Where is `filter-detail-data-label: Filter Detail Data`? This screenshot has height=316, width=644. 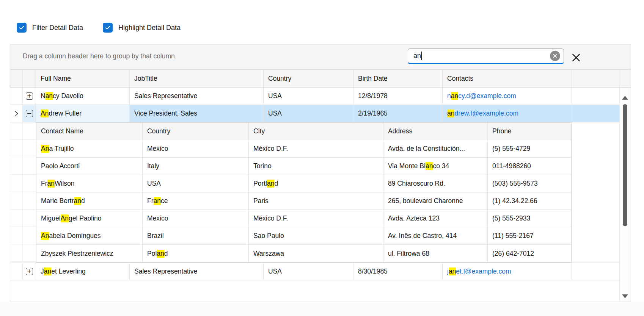 filter-detail-data-label: Filter Detail Data is located at coordinates (58, 28).